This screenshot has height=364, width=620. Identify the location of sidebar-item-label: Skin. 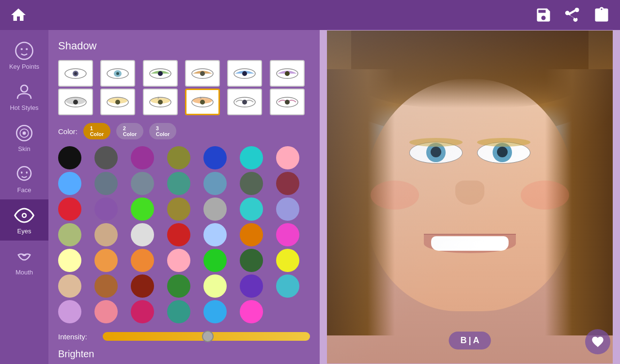
(24, 149).